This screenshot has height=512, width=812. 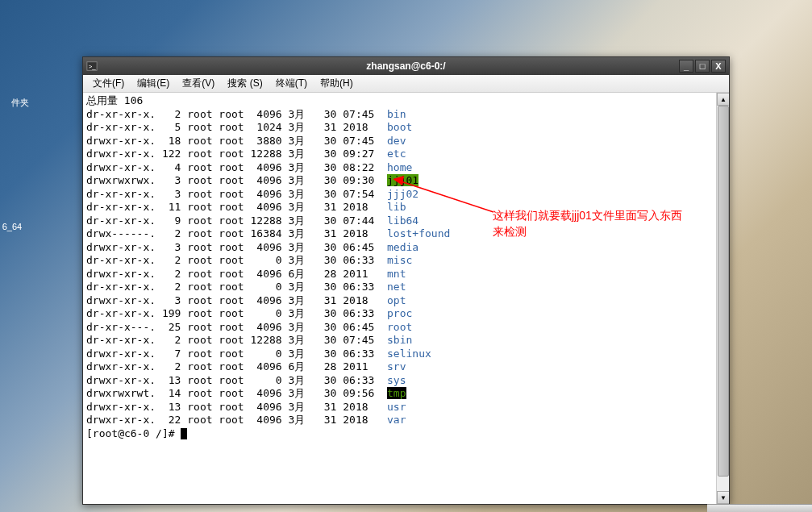 I want to click on ls-row: drwxr-xr-x. 3 root root 4096 3月 30 06:45…, so click(x=406, y=248).